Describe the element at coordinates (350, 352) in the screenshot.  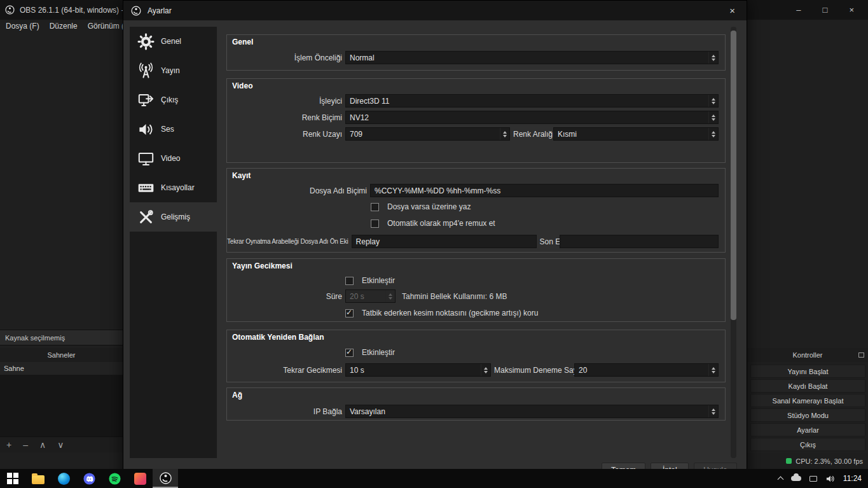
I see `reconnect-enable-checkbox` at that location.